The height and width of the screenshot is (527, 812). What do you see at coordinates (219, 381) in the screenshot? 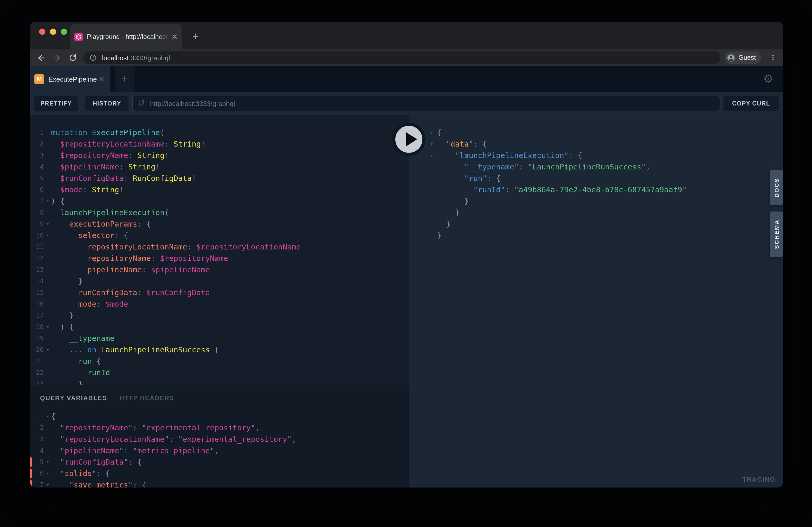
I see `query-code-line: 23 }` at bounding box center [219, 381].